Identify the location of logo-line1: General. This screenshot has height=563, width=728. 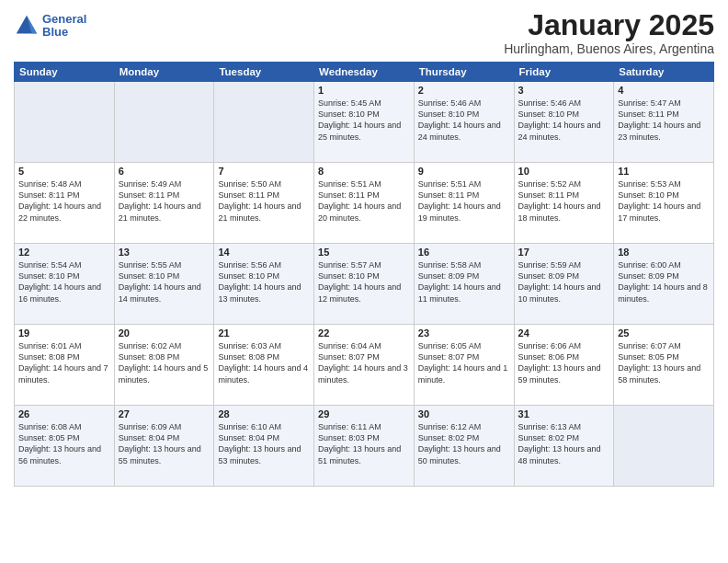
(64, 19).